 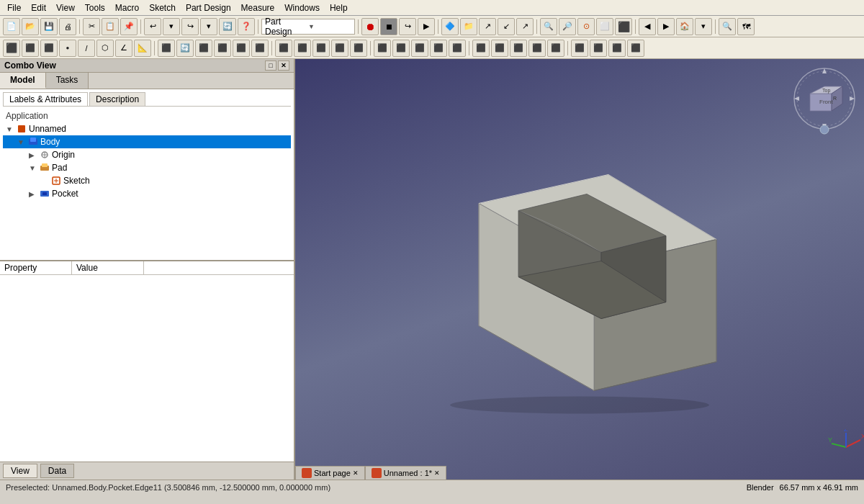 I want to click on tree-node-pocket: ▶ Pocket, so click(x=147, y=194).